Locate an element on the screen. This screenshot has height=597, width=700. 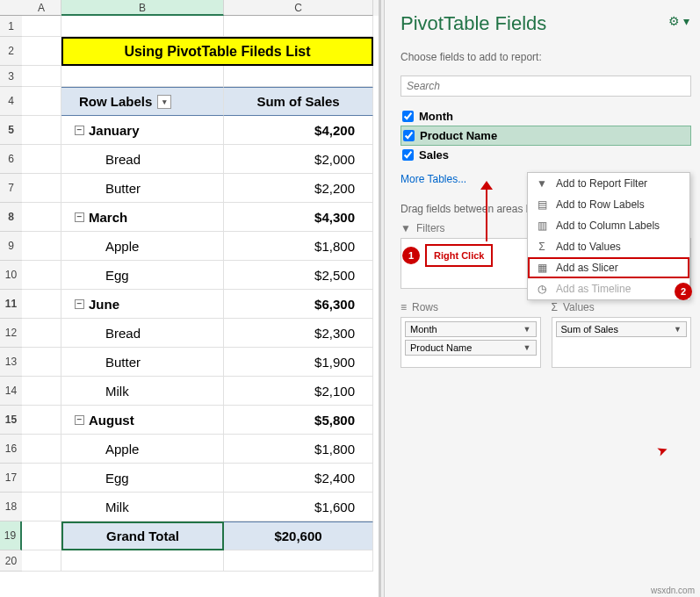
rows-icon: ≡ is located at coordinates (404, 307).